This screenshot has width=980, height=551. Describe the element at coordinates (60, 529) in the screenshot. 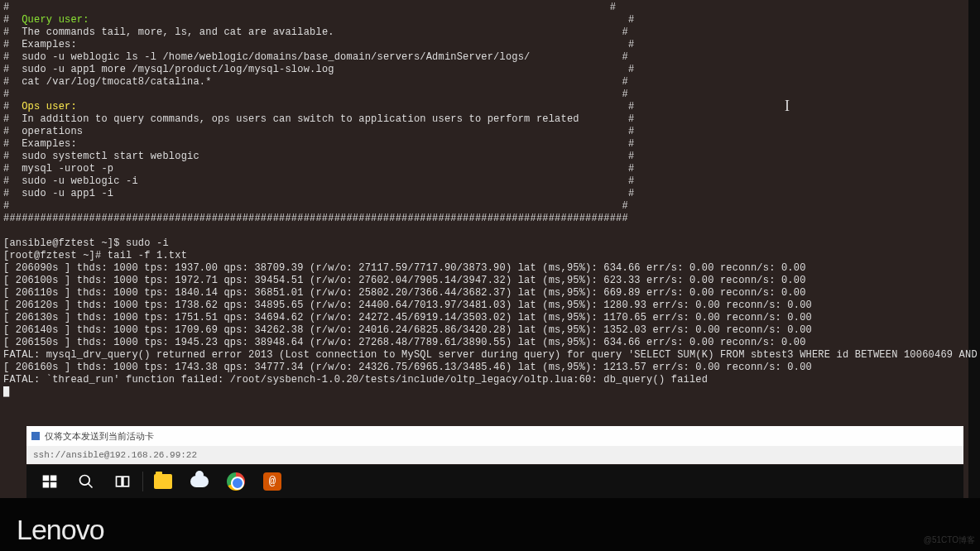

I see `brand-logo: Lenovo` at that location.